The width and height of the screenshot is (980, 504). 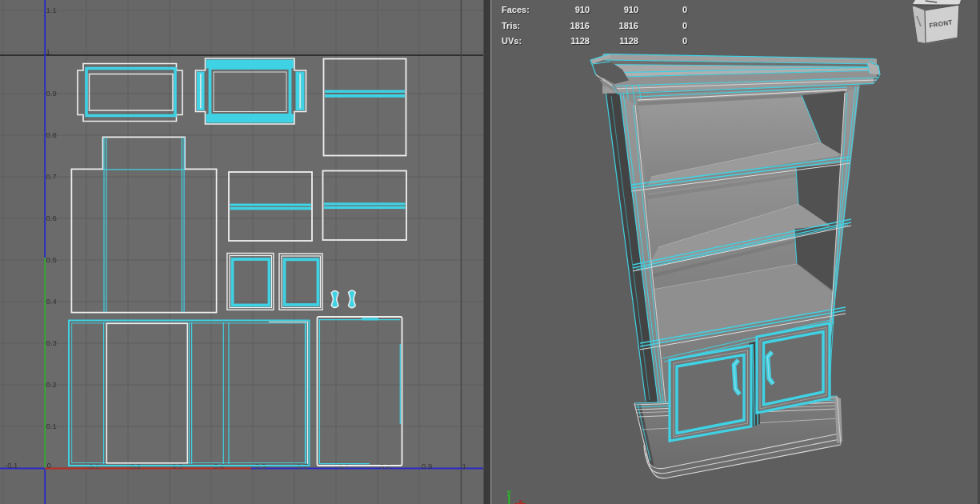 What do you see at coordinates (51, 218) in the screenshot?
I see `svg-text: 0.6` at bounding box center [51, 218].